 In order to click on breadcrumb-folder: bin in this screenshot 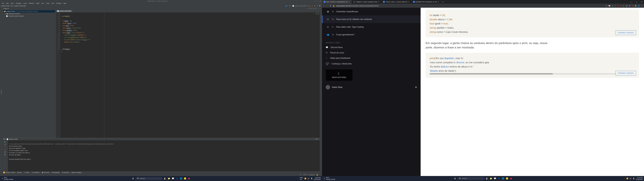, I will do `click(12, 6)`.